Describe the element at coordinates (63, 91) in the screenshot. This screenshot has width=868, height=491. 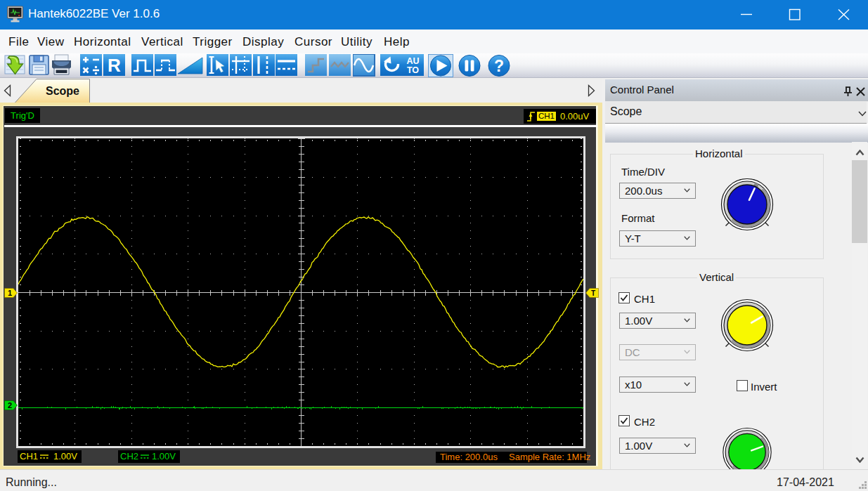
I see `svg-text: Scope` at that location.